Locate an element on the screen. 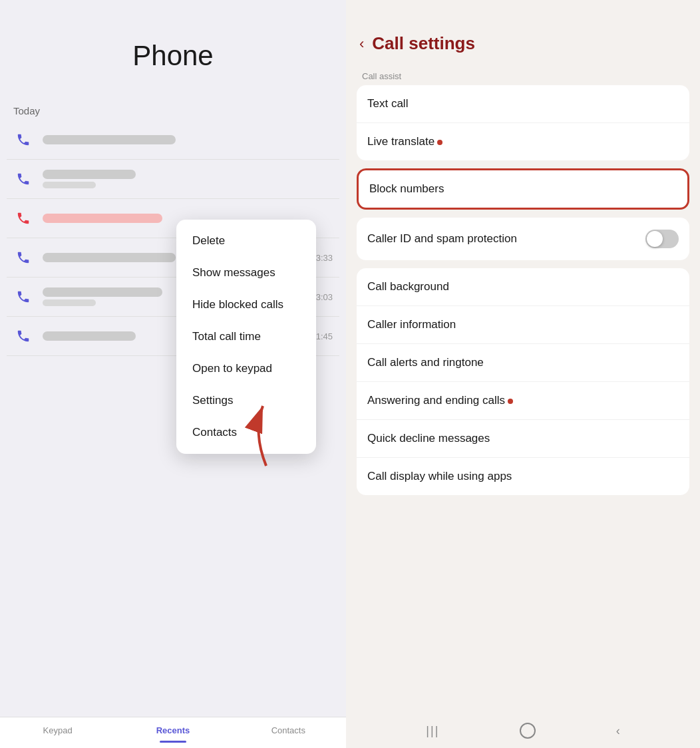  answering-badge is located at coordinates (510, 401).